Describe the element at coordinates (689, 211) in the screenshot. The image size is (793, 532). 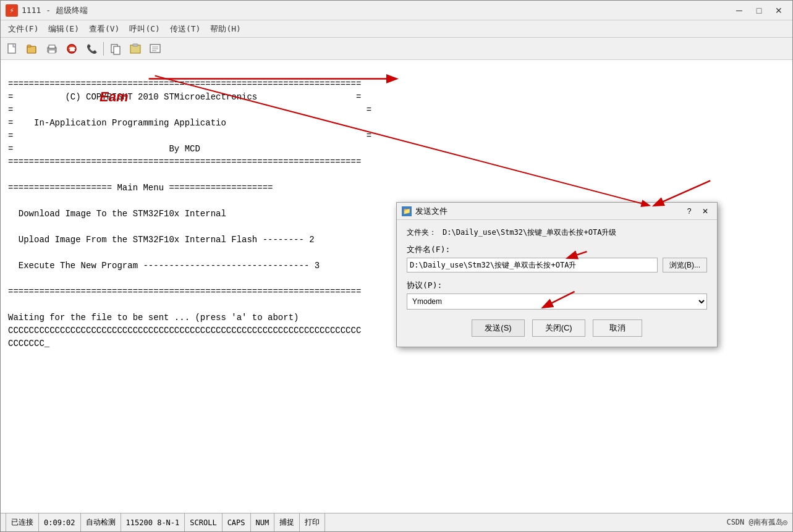
I see `dialog-help-button: ?` at that location.